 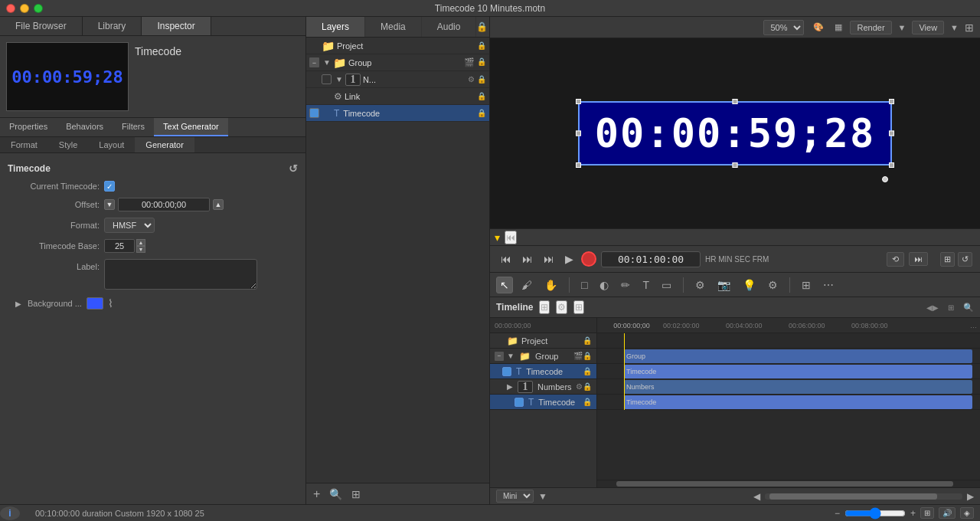 What do you see at coordinates (41, 26) in the screenshot?
I see `tab-file-browser: File Browser` at bounding box center [41, 26].